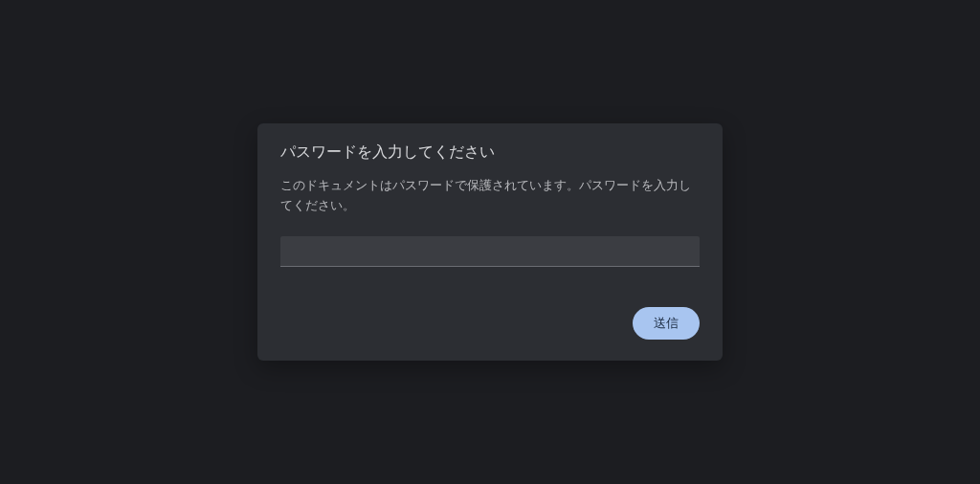 The height and width of the screenshot is (484, 980). Describe the element at coordinates (490, 196) in the screenshot. I see `dialog-description: このドキュメントはパスワードで保護されています。パスワードを入力してください。` at that location.